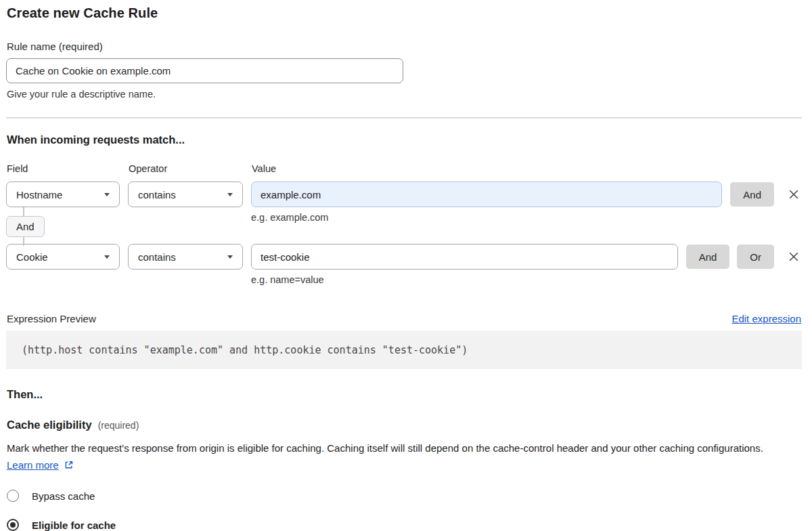 The height and width of the screenshot is (531, 812). What do you see at coordinates (752, 194) in the screenshot?
I see `logic-buttons-1: And` at bounding box center [752, 194].